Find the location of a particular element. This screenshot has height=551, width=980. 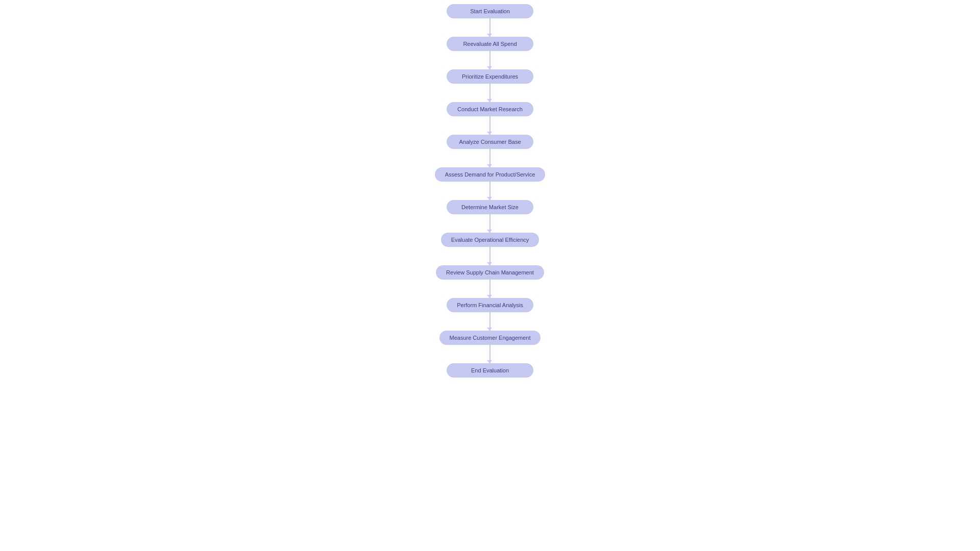

node-prioritize-expenditures: Prioritize Expenditures is located at coordinates (490, 77).